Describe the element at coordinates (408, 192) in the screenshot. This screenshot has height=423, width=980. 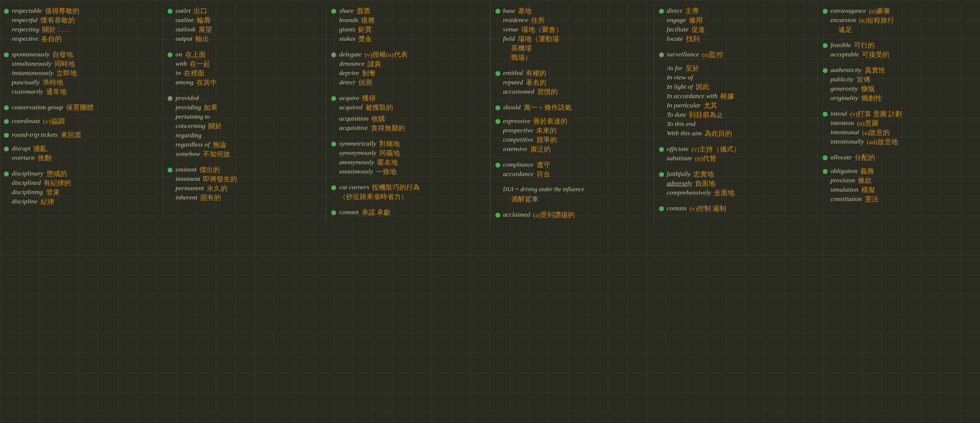
I see `cut-corners-group: cut corners 投機取巧的行為 （抄近路來省時省力）` at that location.